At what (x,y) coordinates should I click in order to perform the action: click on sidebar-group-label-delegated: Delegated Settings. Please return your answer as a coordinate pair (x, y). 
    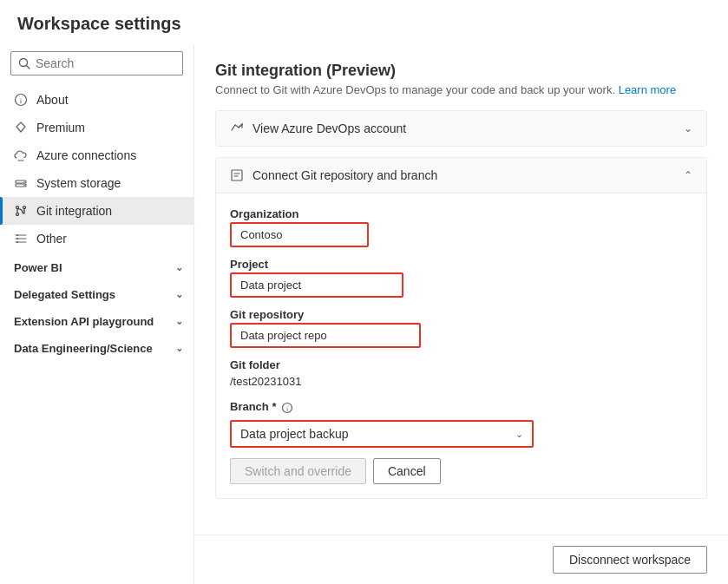
    Looking at the image, I should click on (64, 295).